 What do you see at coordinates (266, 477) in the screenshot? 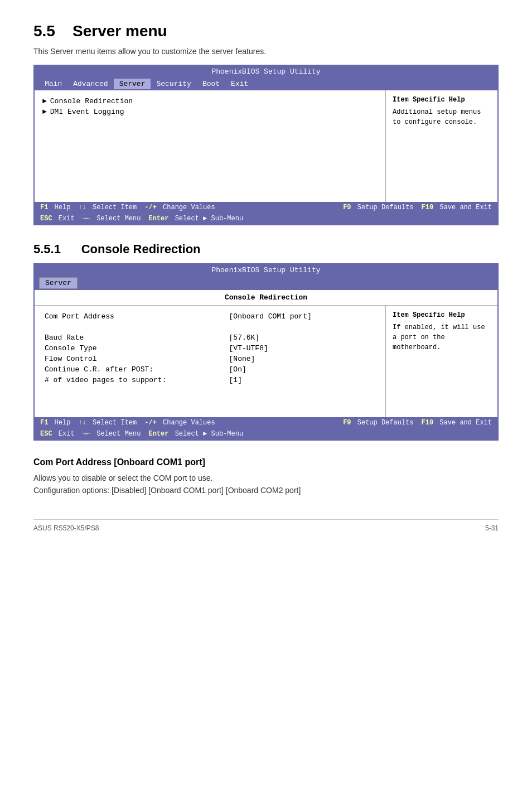
I see `com-port-section: Com Port Address [Onboard COM1 port] All…` at bounding box center [266, 477].